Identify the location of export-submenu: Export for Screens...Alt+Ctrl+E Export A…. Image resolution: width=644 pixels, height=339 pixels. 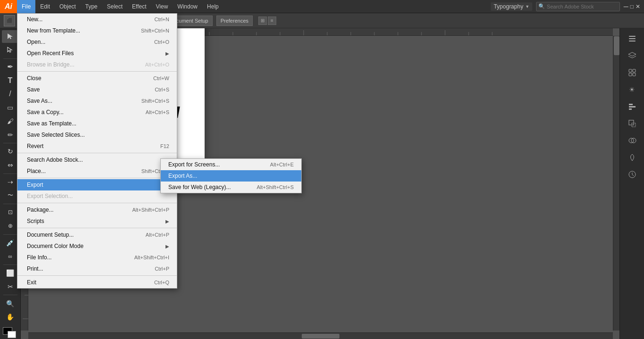
(231, 176).